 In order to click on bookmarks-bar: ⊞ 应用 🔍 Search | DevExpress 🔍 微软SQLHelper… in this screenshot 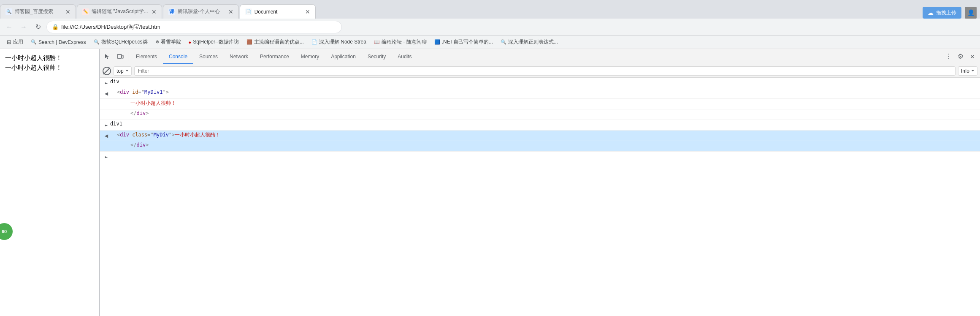, I will do `click(490, 42)`.